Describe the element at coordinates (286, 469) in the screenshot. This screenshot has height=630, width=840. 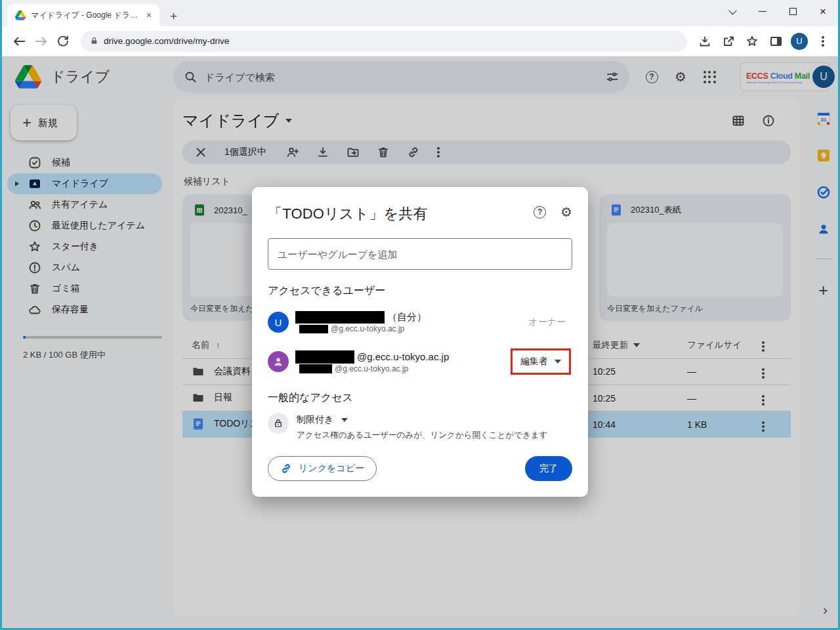
I see `link-icon` at that location.